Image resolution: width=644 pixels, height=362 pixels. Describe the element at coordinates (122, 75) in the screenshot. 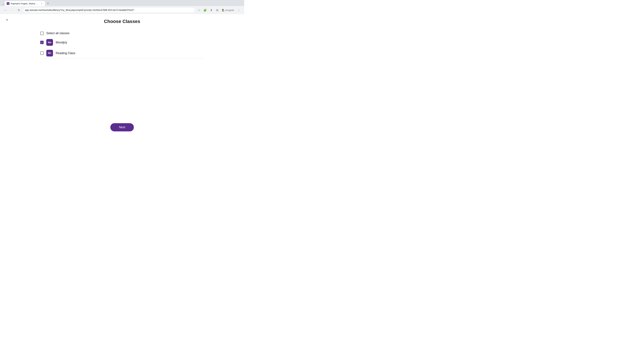

I see `page-content: × Choose Classes Select all classes Mo M…` at that location.